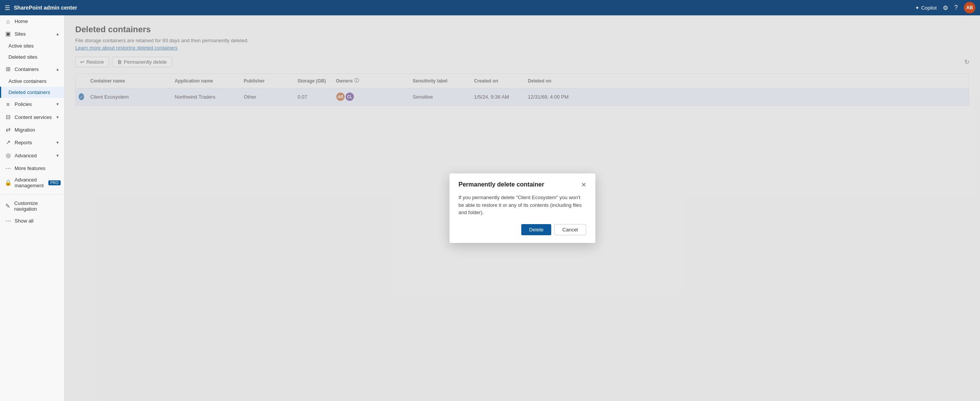  Describe the element at coordinates (28, 81) in the screenshot. I see `active-containers-label: Active containers` at that location.